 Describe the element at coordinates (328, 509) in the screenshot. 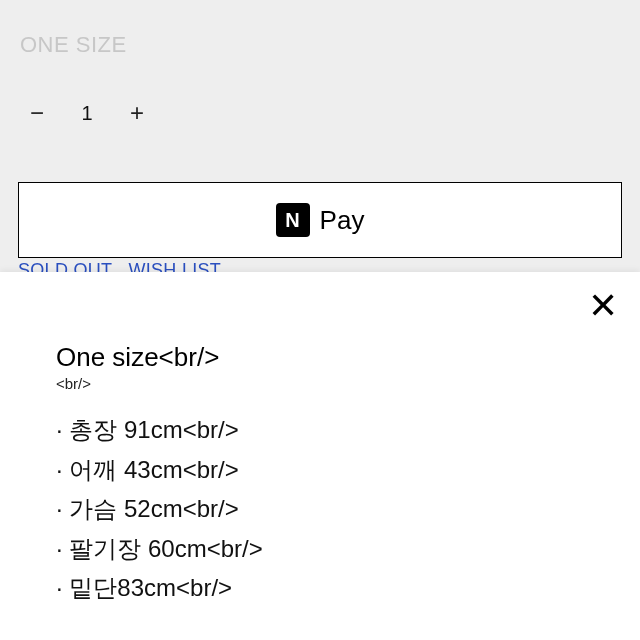

I see `size-info-line: · 가슴 52cm<br/>` at that location.